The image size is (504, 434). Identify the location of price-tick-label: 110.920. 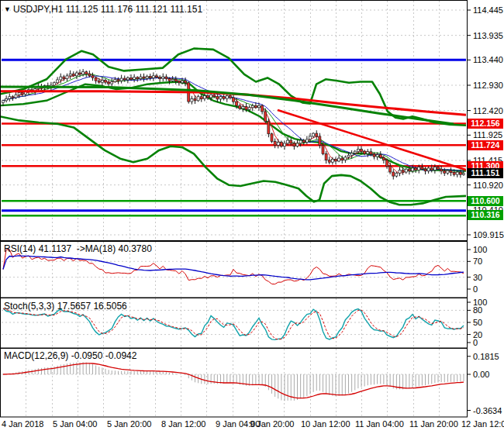
(488, 185).